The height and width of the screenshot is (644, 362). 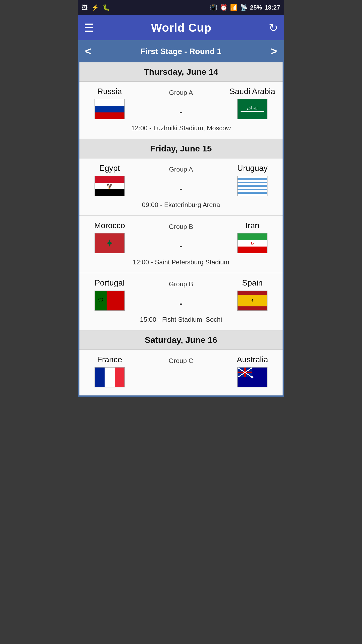 I want to click on status-bar-right: 📳 ⏰ 📶 📡 25% 18:27, so click(x=245, y=8).